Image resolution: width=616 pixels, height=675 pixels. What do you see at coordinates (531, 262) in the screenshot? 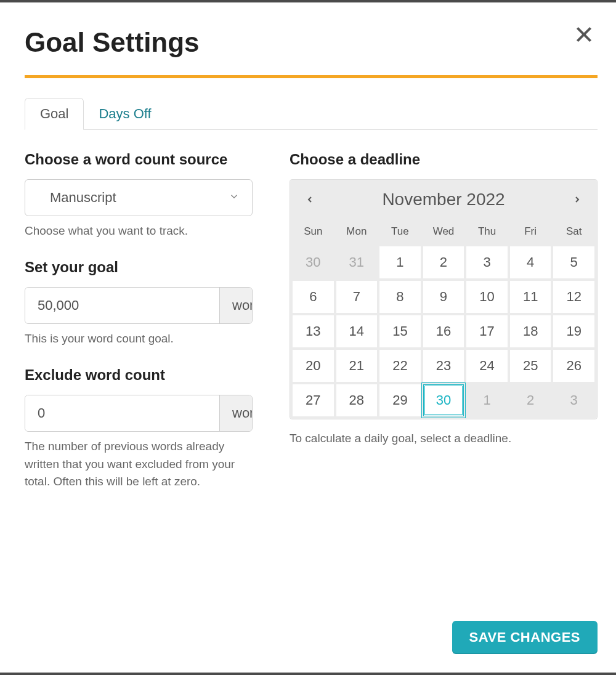
I see `calendar-day: 4` at bounding box center [531, 262].